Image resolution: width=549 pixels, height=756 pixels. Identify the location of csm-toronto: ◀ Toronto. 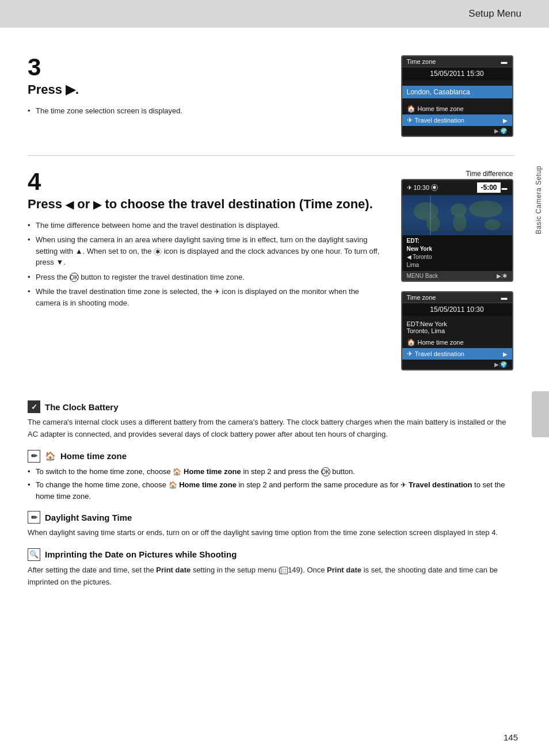
(457, 257).